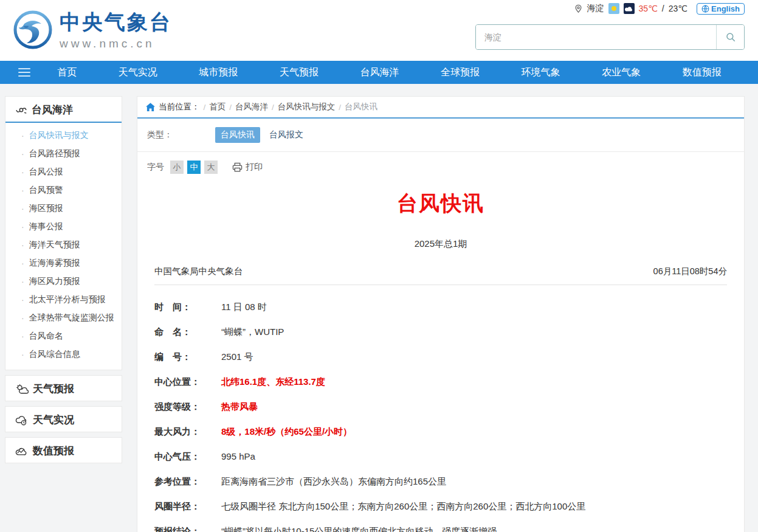  I want to click on sidebar-item: · 台风公报, so click(63, 172).